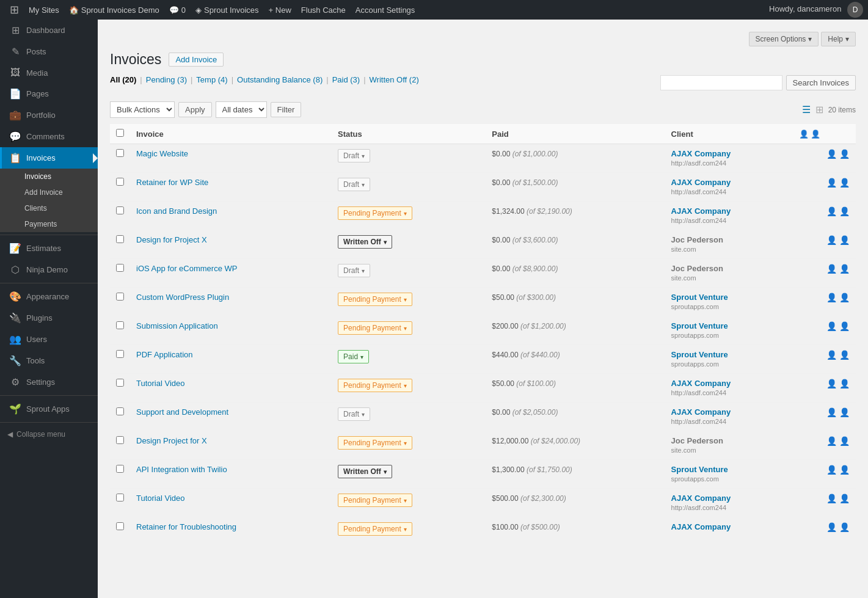  What do you see at coordinates (186, 527) in the screenshot?
I see `invoice-link: Retainer for Troubleshooting` at bounding box center [186, 527].